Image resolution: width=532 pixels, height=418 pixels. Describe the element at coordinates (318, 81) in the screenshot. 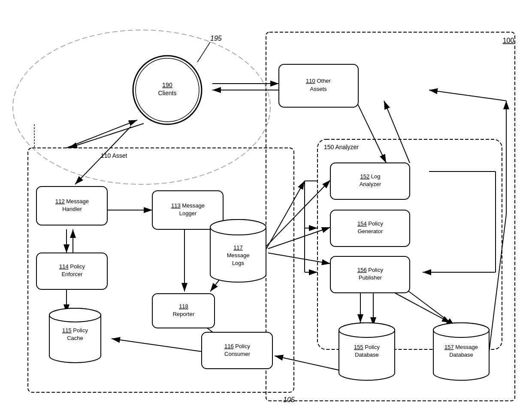

I see `otherassets-id: 110 Other` at that location.